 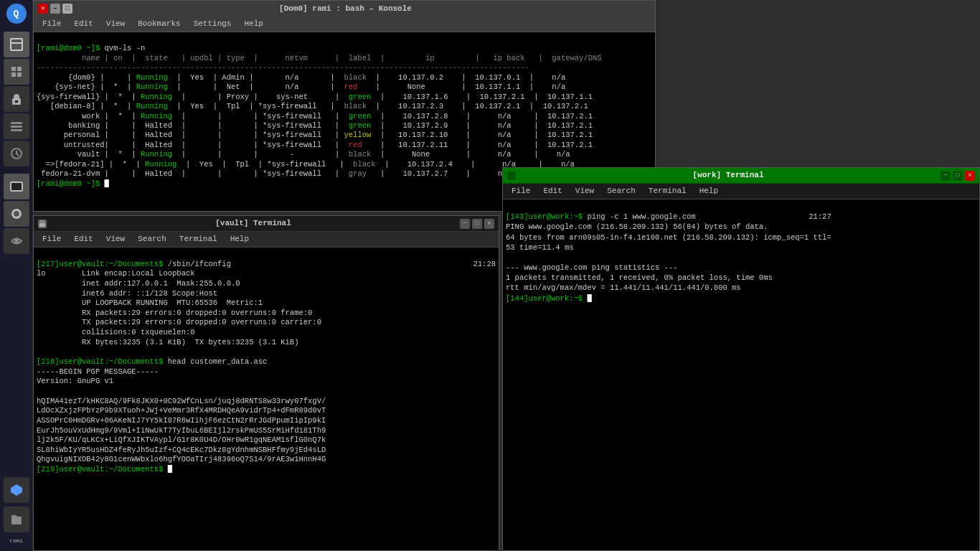 I want to click on vault-menu-terminal: Terminal, so click(x=198, y=240).